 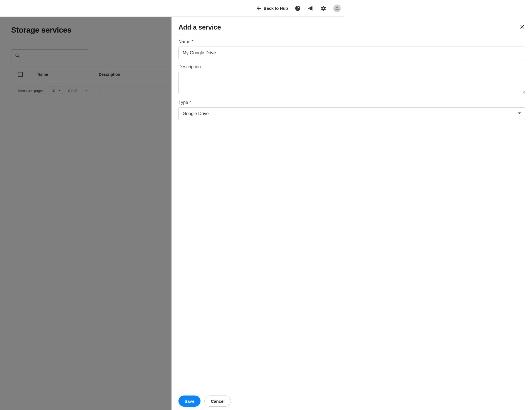 I want to click on description-field, so click(x=262, y=83).